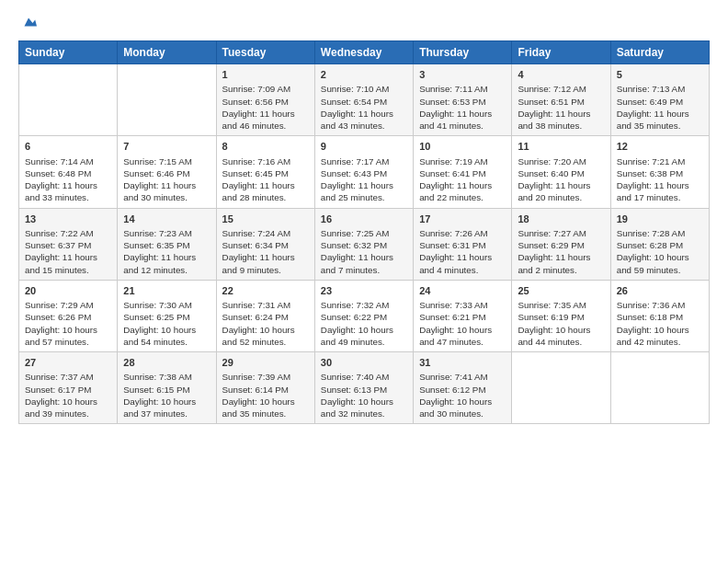 The width and height of the screenshot is (728, 563). I want to click on calendar-cell: 30Sunrise: 7:40 AMSunset: 6:13 PMDayligh…, so click(364, 388).